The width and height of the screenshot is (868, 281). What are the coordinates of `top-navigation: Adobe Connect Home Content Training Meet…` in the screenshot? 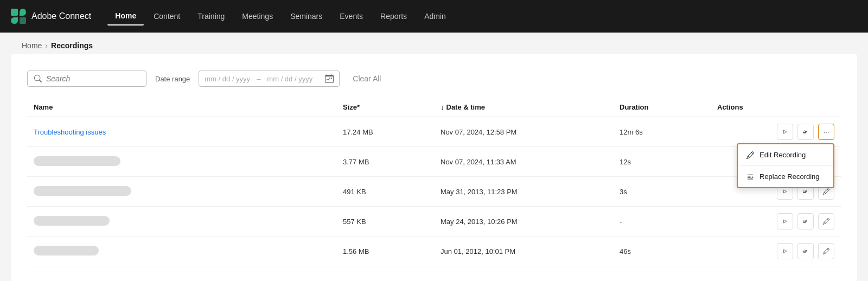 It's located at (434, 16).